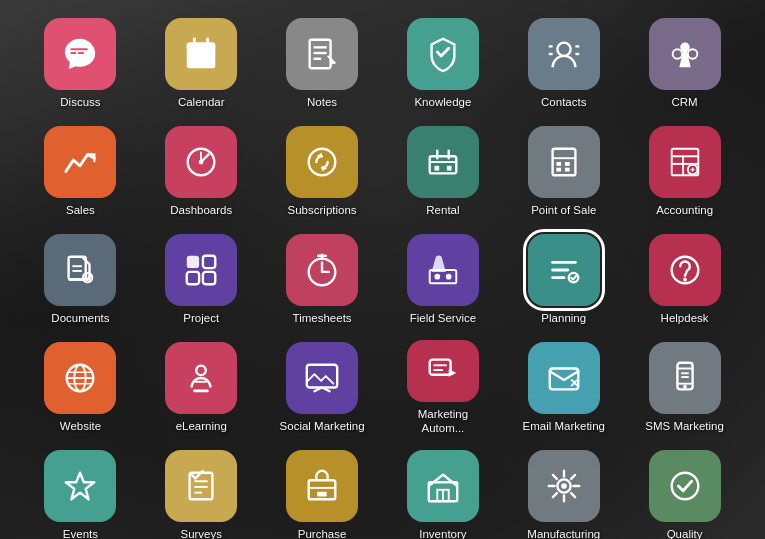 This screenshot has width=765, height=539. What do you see at coordinates (201, 534) in the screenshot?
I see `app-label-surveys: Surveys` at bounding box center [201, 534].